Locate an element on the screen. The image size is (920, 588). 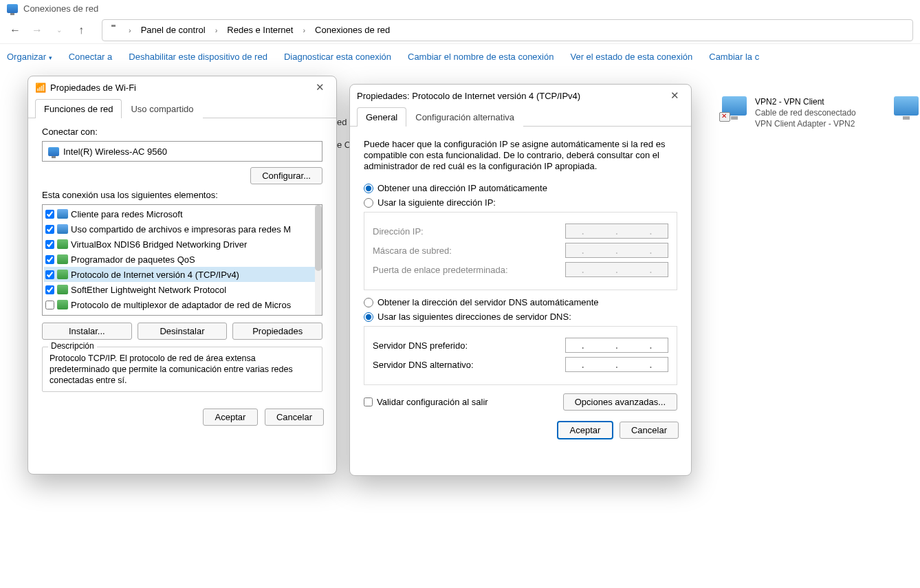
scrollbar is located at coordinates (318, 260).